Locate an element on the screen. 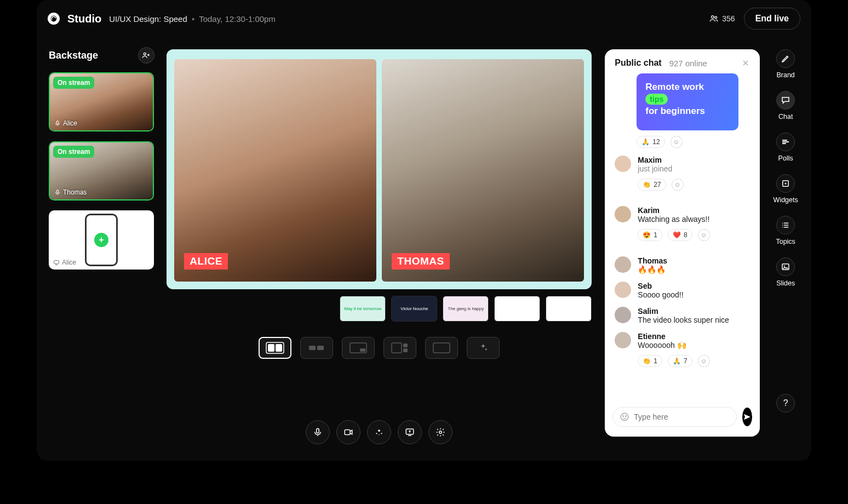  layout-row-icon is located at coordinates (317, 348).